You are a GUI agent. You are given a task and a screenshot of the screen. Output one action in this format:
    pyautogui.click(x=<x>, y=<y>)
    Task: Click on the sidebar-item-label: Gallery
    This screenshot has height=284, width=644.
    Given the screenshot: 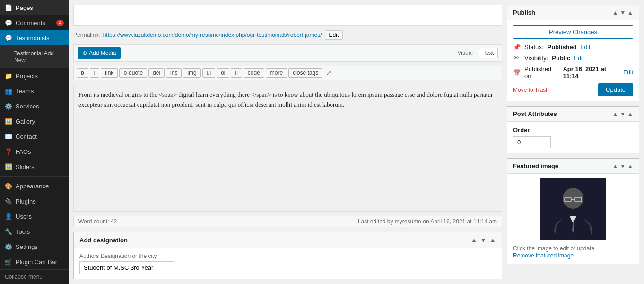 What is the action you would take?
    pyautogui.click(x=26, y=121)
    